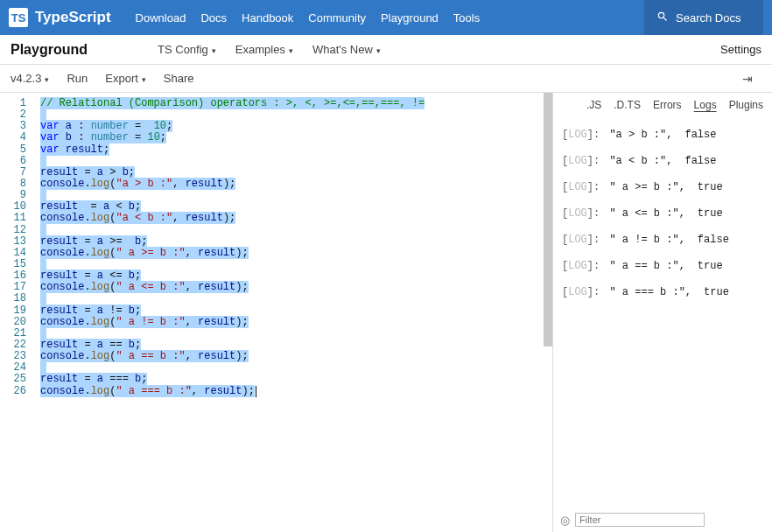 Image resolution: width=772 pixels, height=532 pixels. What do you see at coordinates (647, 214) in the screenshot?
I see `log-message: " a <= b :",` at bounding box center [647, 214].